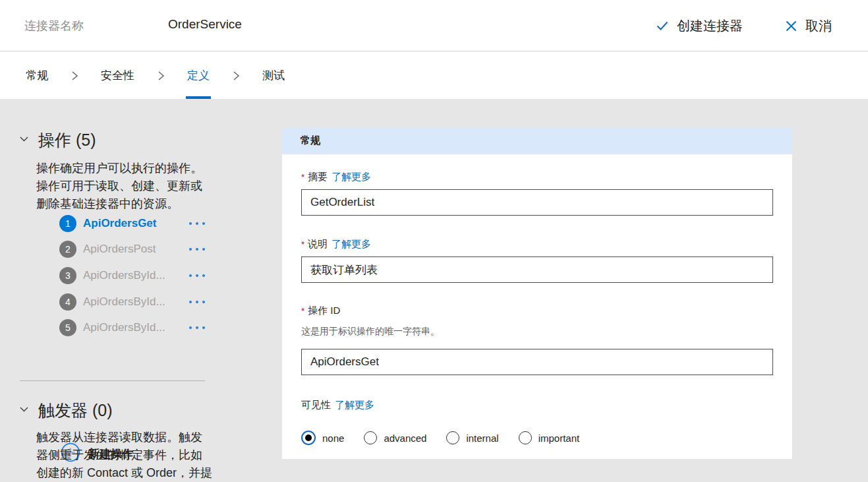  What do you see at coordinates (318, 177) in the screenshot?
I see `summary-label: 摘要` at bounding box center [318, 177].